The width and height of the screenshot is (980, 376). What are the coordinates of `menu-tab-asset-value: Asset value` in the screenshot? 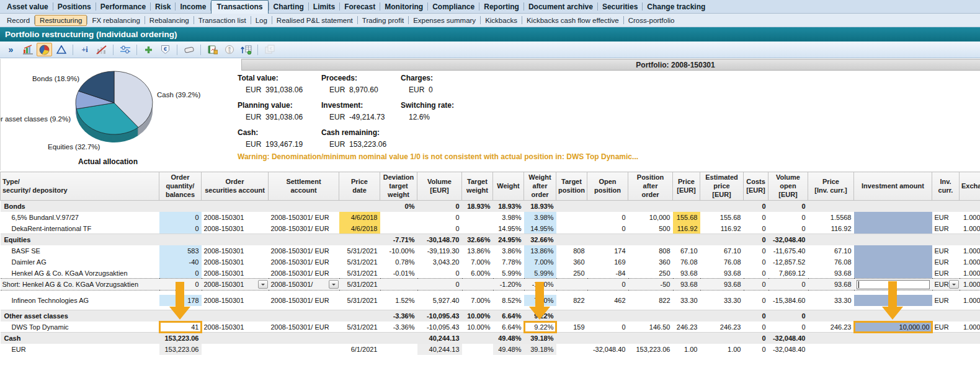 It's located at (27, 7).